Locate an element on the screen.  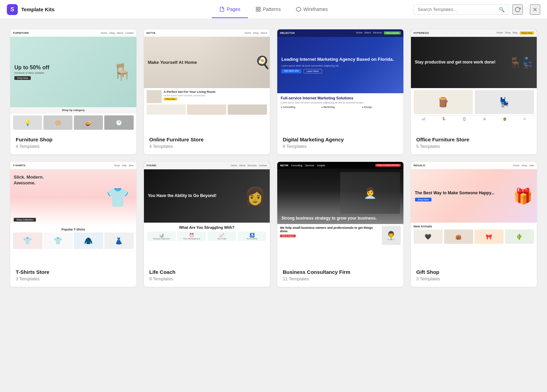
header-divider is located at coordinates (526, 10).